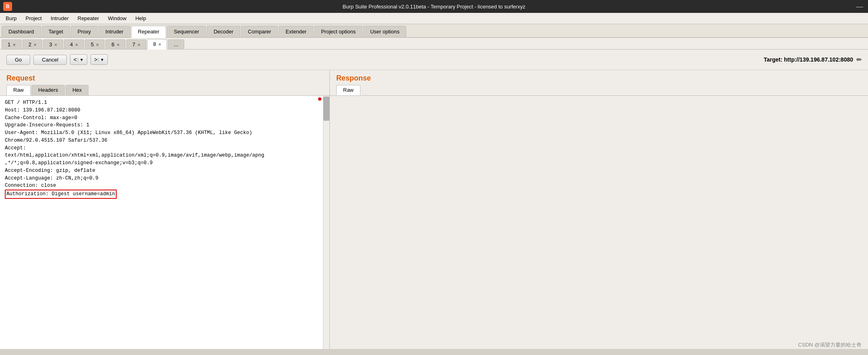 This screenshot has height=355, width=868. I want to click on main-tab-sequencer: Sequencer, so click(187, 31).